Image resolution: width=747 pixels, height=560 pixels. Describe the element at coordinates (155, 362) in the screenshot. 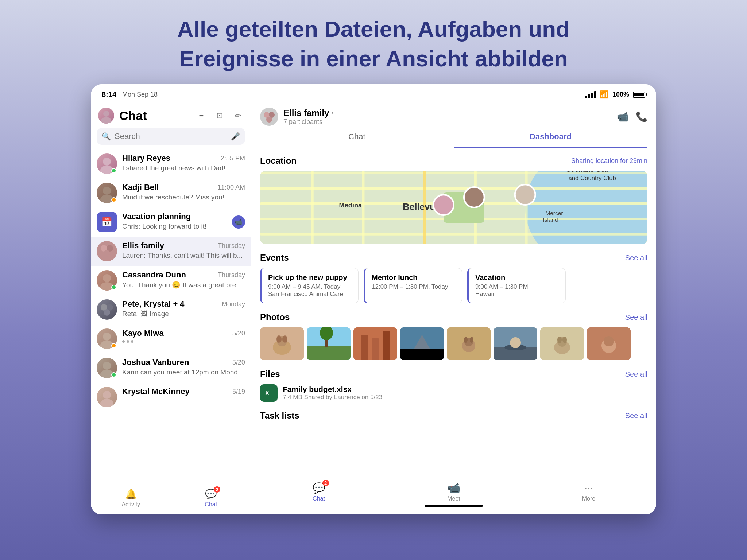

I see `chat-name: Joshua Vanburen` at that location.